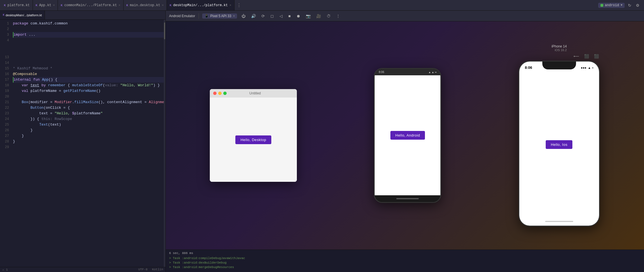 Image resolution: width=644 pixels, height=272 pixels. What do you see at coordinates (586, 56) in the screenshot?
I see `ios-expand-icon: ⬛` at bounding box center [586, 56].